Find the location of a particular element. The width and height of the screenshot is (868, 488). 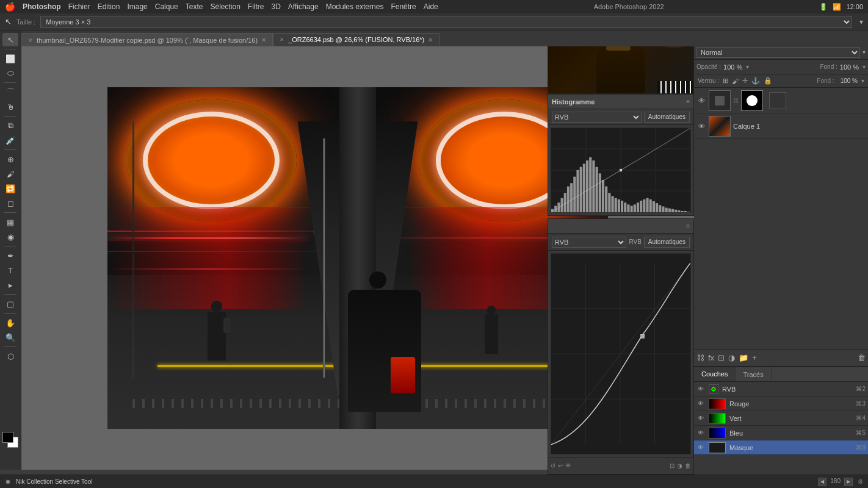

menu-3d: 3D is located at coordinates (276, 7).